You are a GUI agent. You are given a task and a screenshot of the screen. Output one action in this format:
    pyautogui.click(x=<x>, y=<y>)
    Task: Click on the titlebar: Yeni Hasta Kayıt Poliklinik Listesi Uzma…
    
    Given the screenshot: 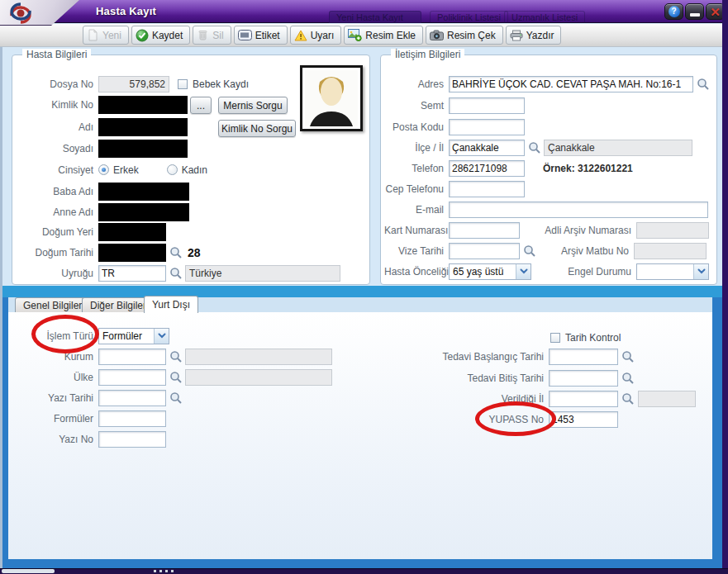 What is the action you would take?
    pyautogui.click(x=364, y=12)
    